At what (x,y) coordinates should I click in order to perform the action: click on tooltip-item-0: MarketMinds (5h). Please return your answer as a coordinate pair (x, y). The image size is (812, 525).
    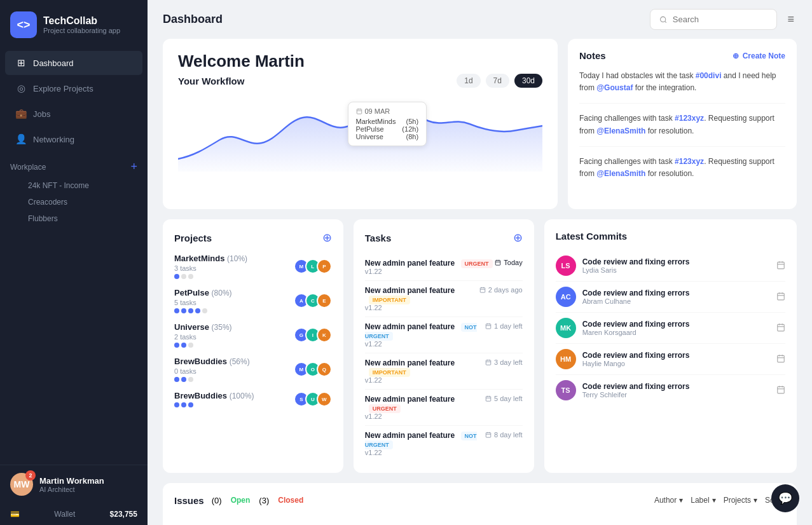
    Looking at the image, I should click on (388, 121).